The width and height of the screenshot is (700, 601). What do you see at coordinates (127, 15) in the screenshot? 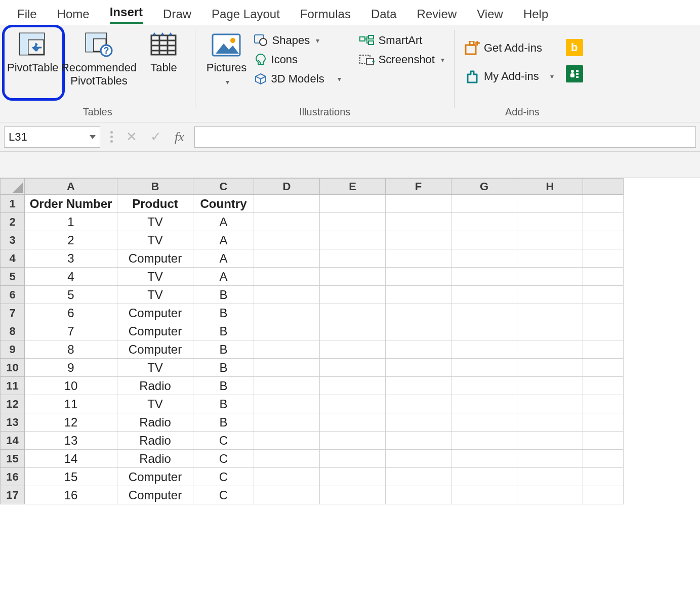
I see `tab-insert: Insert` at bounding box center [127, 15].